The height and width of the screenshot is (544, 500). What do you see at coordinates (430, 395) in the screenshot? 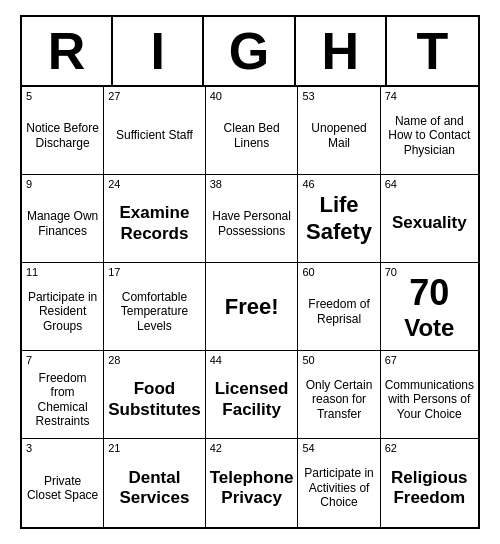
I see `bingo-cell: 67 Communications with Persons of Your C…` at bounding box center [430, 395].